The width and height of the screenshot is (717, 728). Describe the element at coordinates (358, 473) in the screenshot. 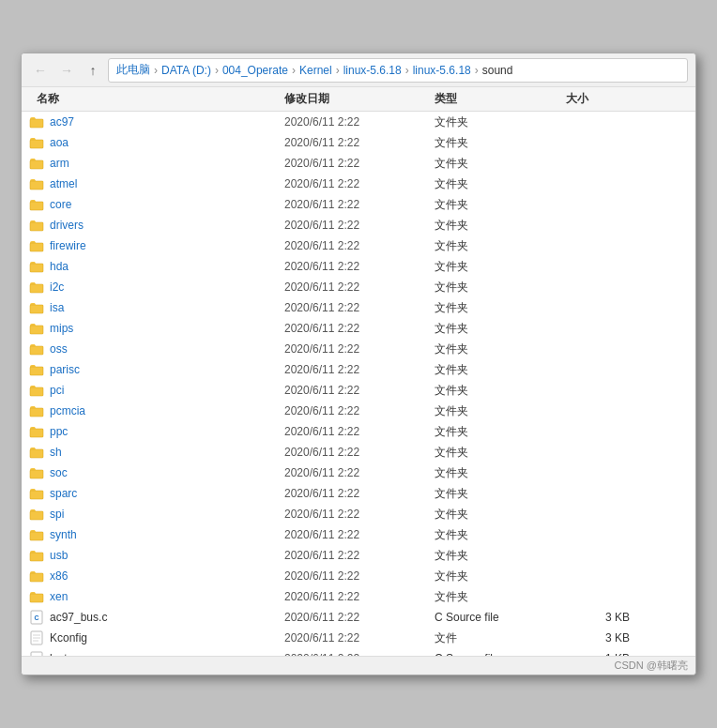

I see `list-item: soc 2020/6/11 2:22 文件夹` at that location.